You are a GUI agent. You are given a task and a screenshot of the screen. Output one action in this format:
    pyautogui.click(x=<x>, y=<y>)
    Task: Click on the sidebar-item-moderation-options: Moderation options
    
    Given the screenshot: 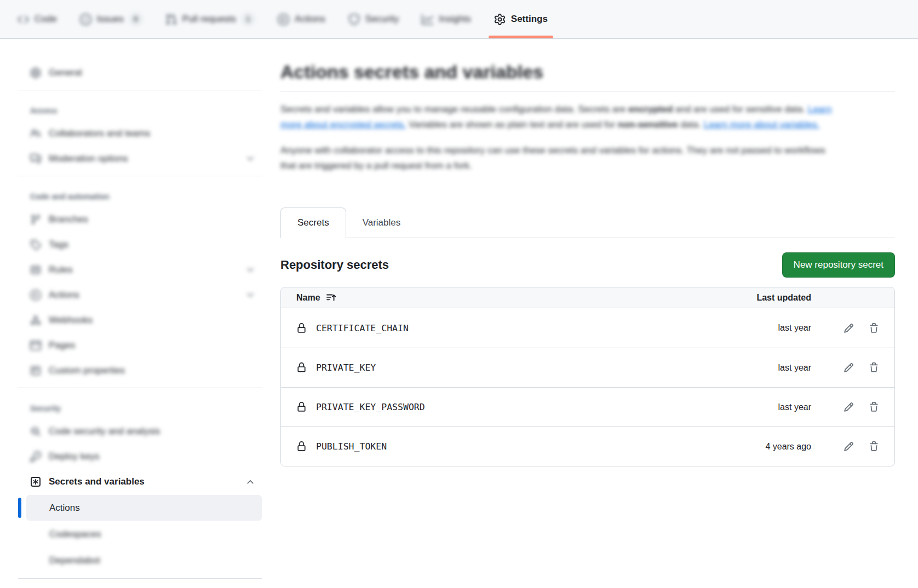 What is the action you would take?
    pyautogui.click(x=140, y=159)
    